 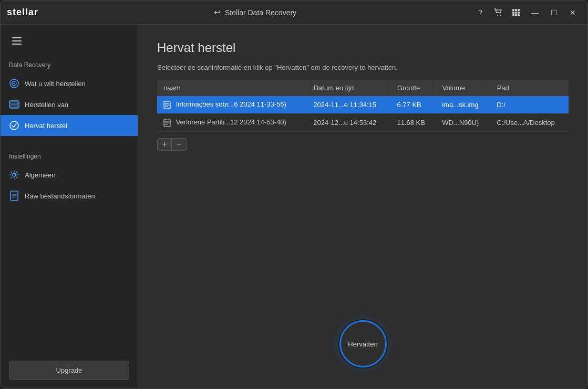 What do you see at coordinates (463, 105) in the screenshot?
I see `row1-volume: ima...sk.img` at bounding box center [463, 105].